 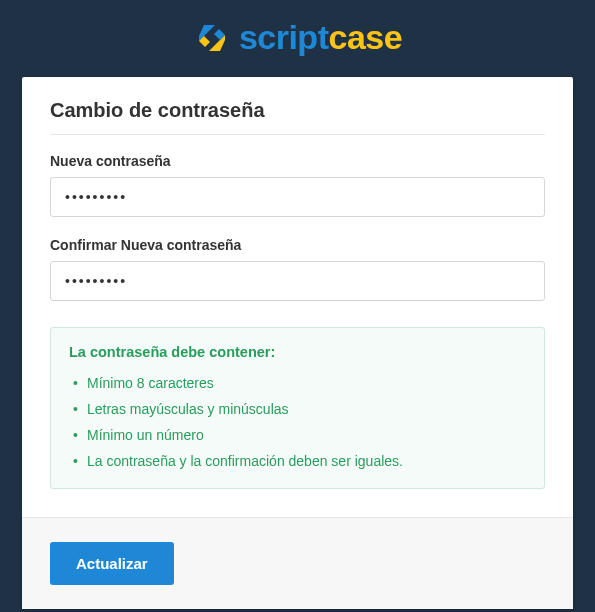 I want to click on password-rule-item: Mínimo un número, so click(x=298, y=435).